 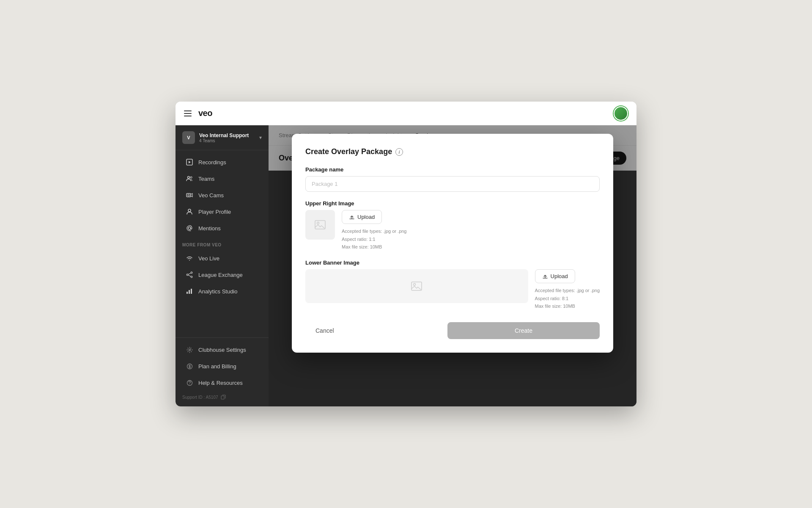 I want to click on lower-banner-upload-info: Upload Accepted file types: .jpg or .png…, so click(x=568, y=290).